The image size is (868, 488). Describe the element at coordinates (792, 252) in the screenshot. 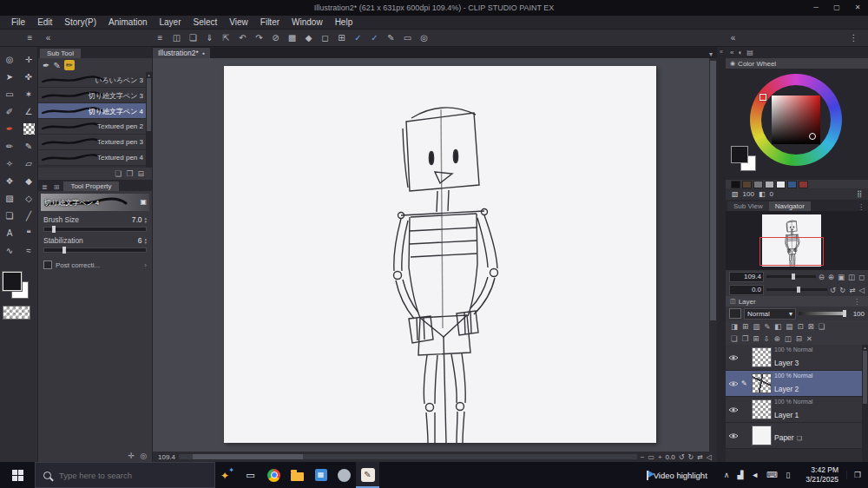

I see `view-area-rectangle` at that location.